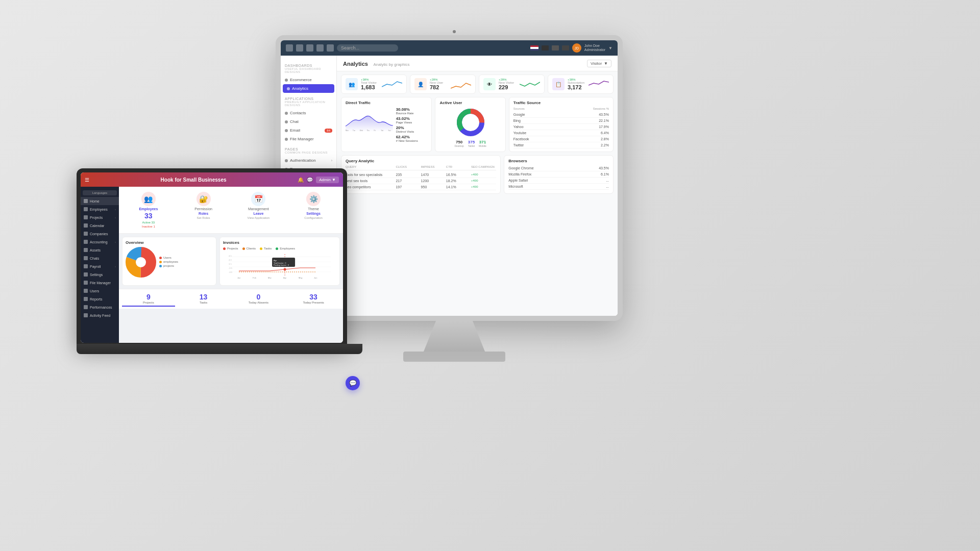 The width and height of the screenshot is (980, 551). Describe the element at coordinates (169, 262) in the screenshot. I see `pie-chart-container: Users employees projects` at that location.